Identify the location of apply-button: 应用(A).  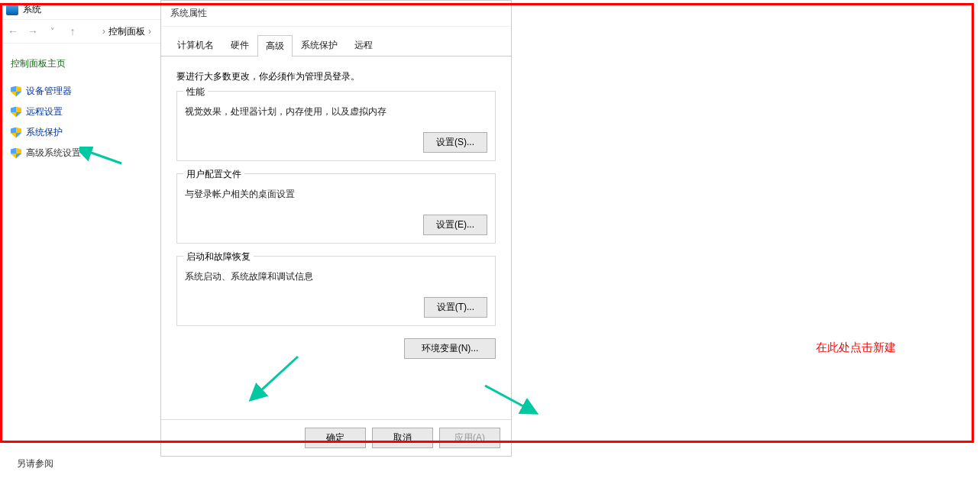
(470, 438).